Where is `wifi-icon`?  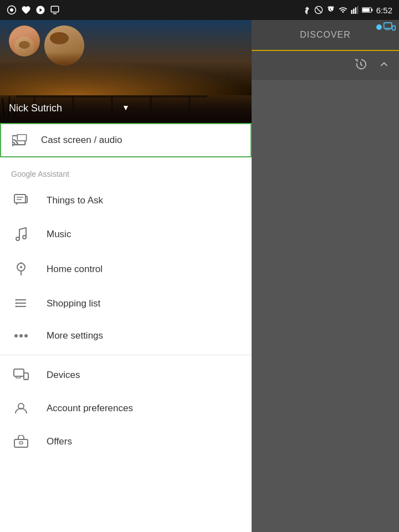 wifi-icon is located at coordinates (343, 10).